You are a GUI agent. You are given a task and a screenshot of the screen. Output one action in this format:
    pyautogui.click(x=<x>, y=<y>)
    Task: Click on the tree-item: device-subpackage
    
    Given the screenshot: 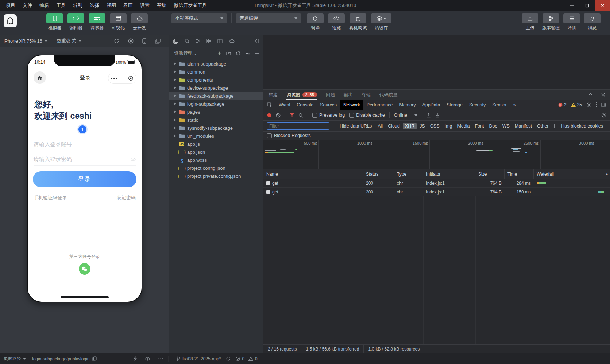 What is the action you would take?
    pyautogui.click(x=216, y=88)
    